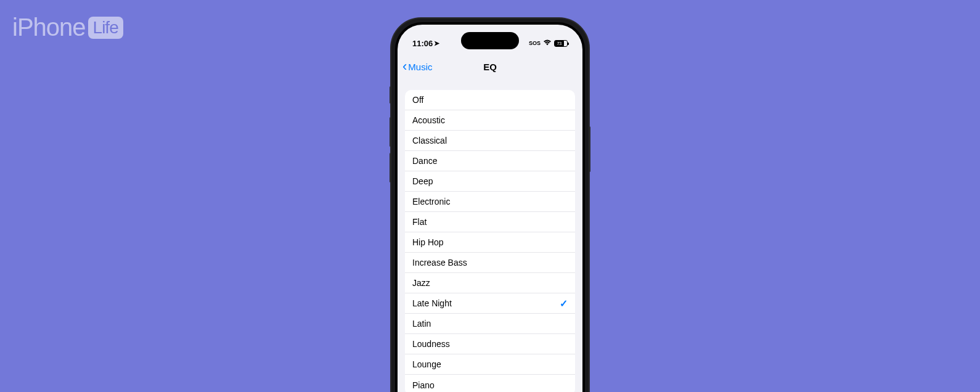 Image resolution: width=980 pixels, height=392 pixels. Describe the element at coordinates (490, 222) in the screenshot. I see `eq-option-flat: Flat` at that location.